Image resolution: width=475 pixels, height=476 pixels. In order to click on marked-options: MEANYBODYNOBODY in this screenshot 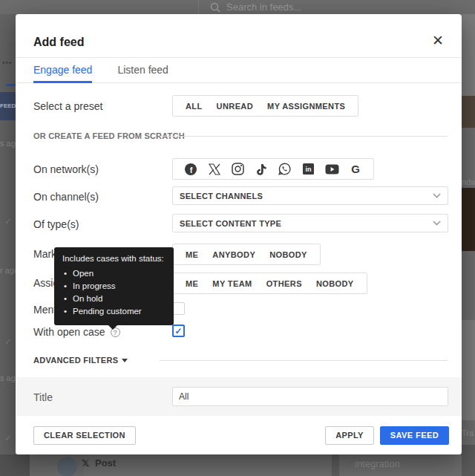, I will do `click(246, 254)`.